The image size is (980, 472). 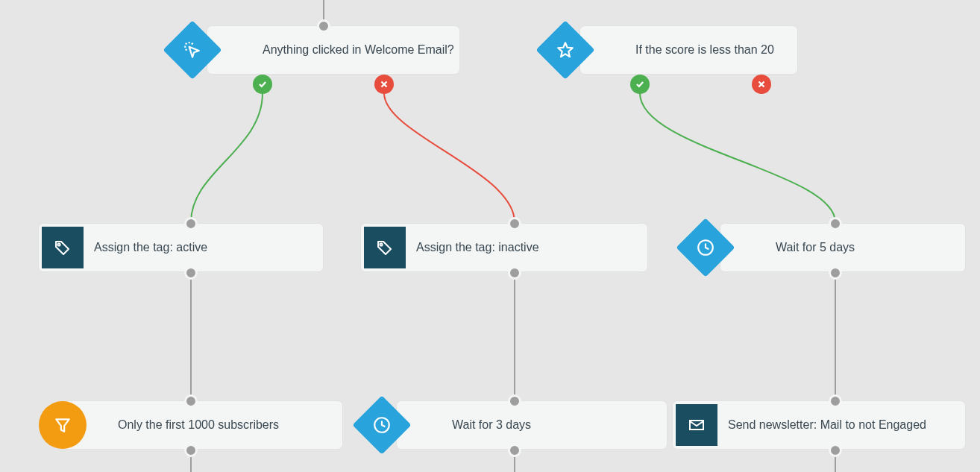 I want to click on condition-click-label: Anything clicked in Welcome Email?, so click(x=362, y=50).